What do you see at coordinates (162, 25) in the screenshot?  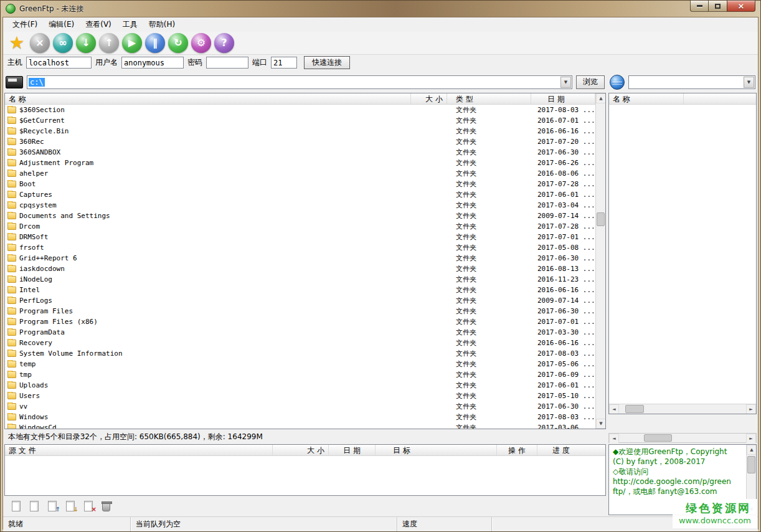 I see `menu-item: 帮助(H)` at bounding box center [162, 25].